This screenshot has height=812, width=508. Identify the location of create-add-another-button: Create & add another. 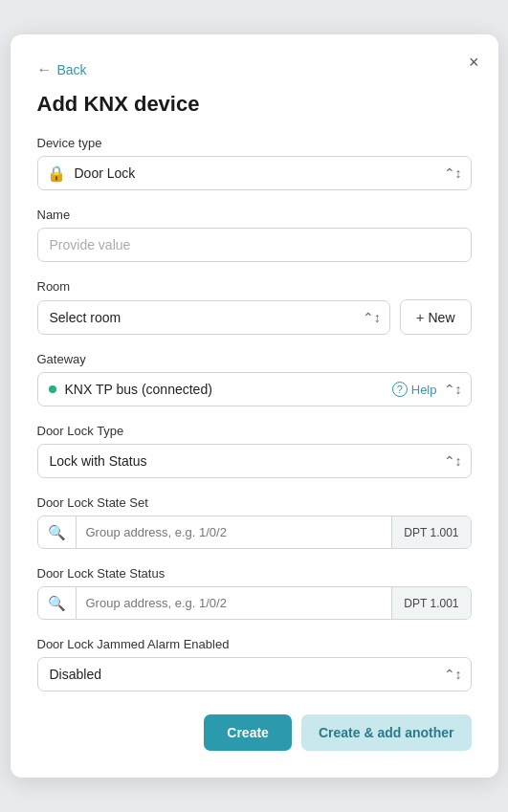
(387, 733).